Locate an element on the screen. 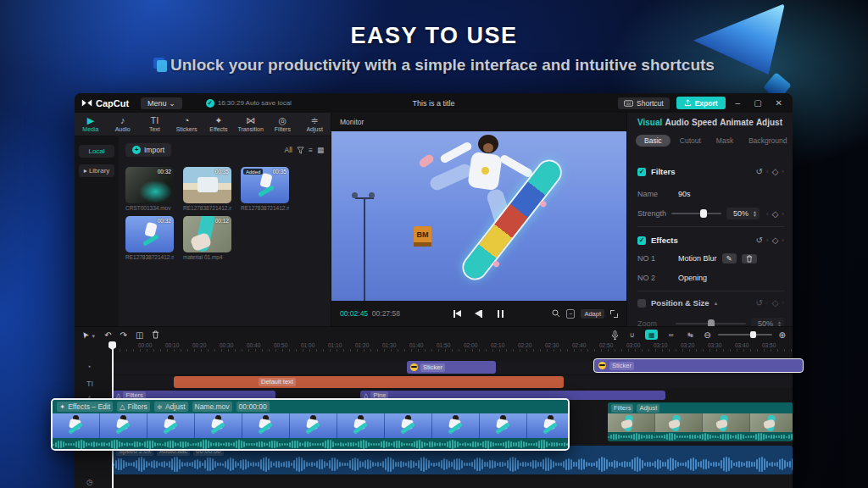  sticker-track-icon: ◔ is located at coordinates (88, 367).